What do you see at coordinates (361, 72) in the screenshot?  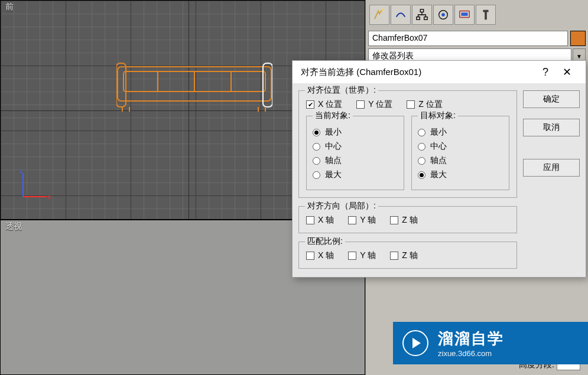 I see `dialog-title-text: 对齐当前选择 (ChamferBox01)` at bounding box center [361, 72].